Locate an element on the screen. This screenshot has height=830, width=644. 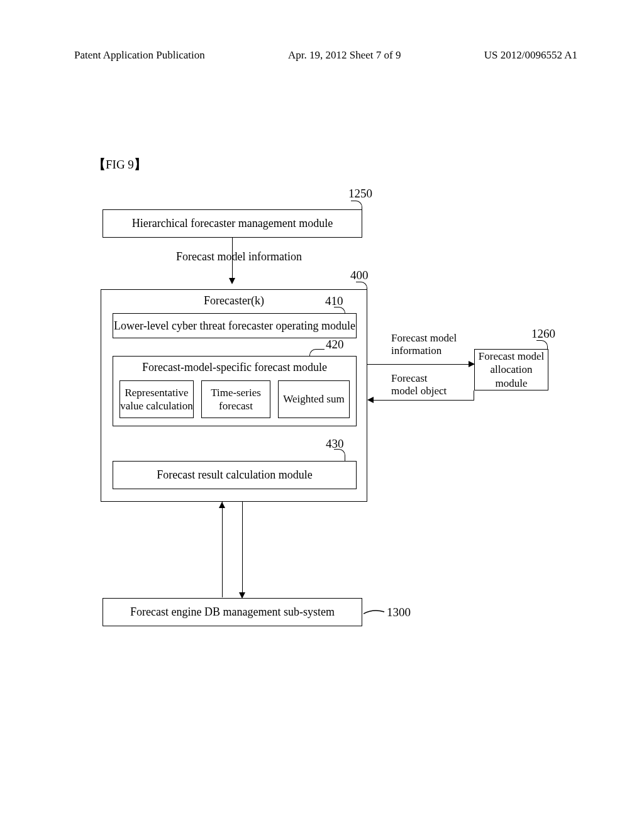
db-subsystem-label: Forecast engine DB management sub-system is located at coordinates (233, 612).